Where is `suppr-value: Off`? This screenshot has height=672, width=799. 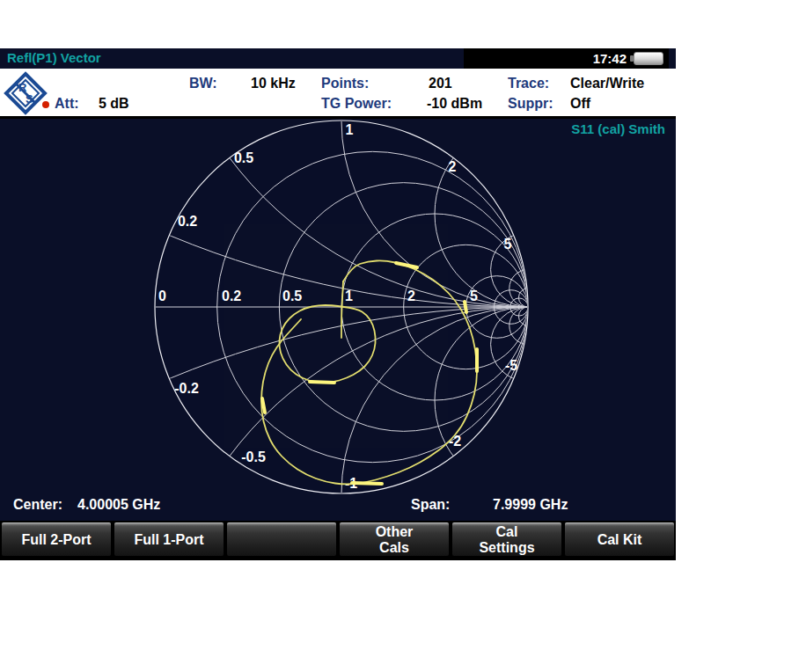
suppr-value: Off is located at coordinates (581, 104).